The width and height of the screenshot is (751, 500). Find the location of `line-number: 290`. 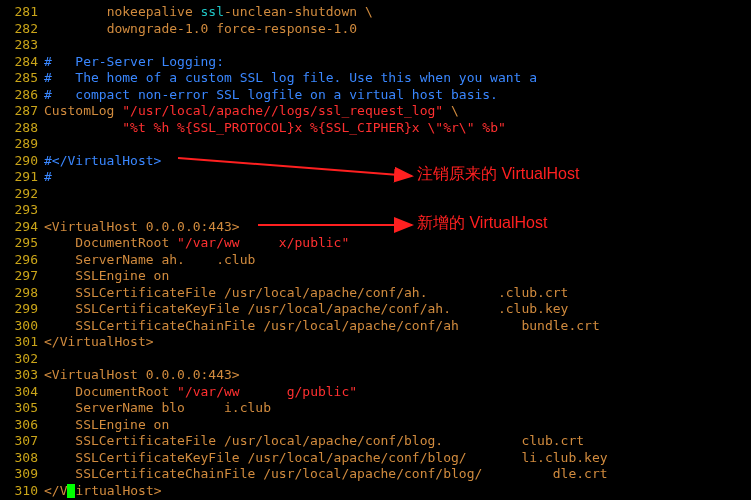

line-number: 290 is located at coordinates (22, 162).